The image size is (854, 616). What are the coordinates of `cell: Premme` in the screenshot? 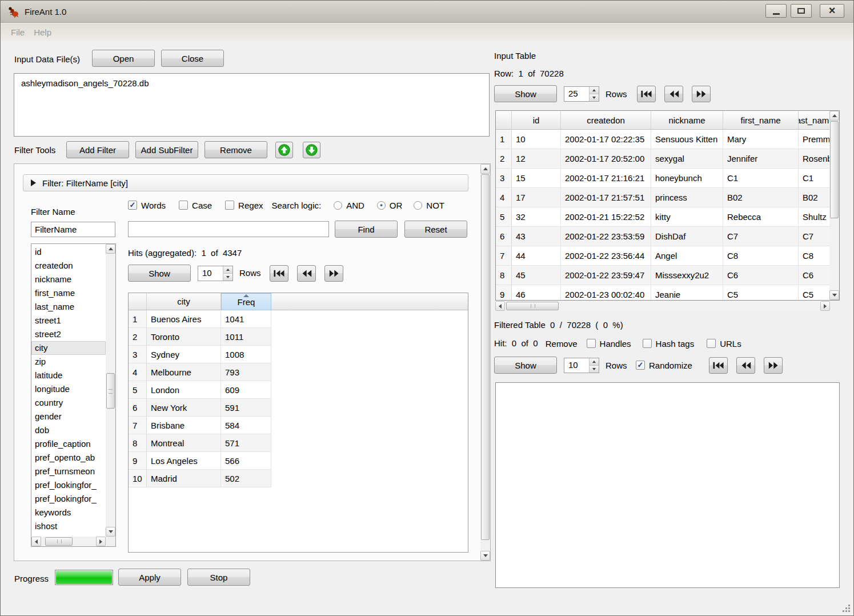 It's located at (814, 139).